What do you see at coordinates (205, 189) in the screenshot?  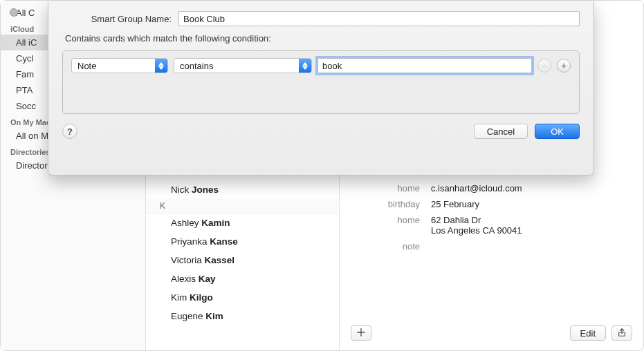 I see `contact-last-name: Jones` at bounding box center [205, 189].